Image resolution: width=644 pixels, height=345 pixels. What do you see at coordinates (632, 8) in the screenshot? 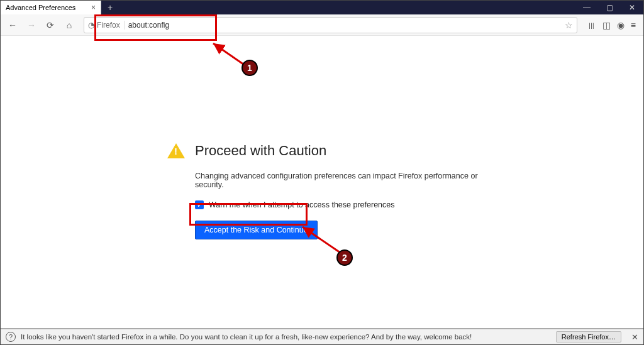
I see `close-window-button: ✕` at bounding box center [632, 8].